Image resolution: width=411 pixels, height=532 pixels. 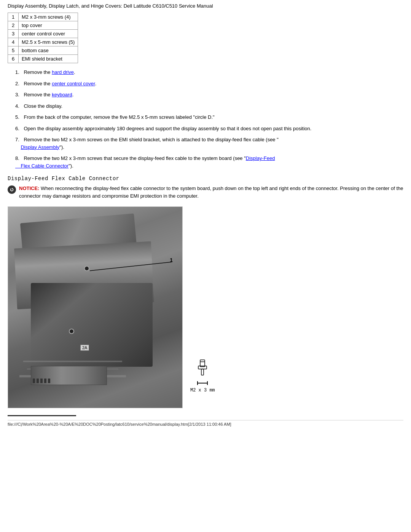 What do you see at coordinates (207, 106) in the screenshot?
I see `step-4: Close the display.` at bounding box center [207, 106].